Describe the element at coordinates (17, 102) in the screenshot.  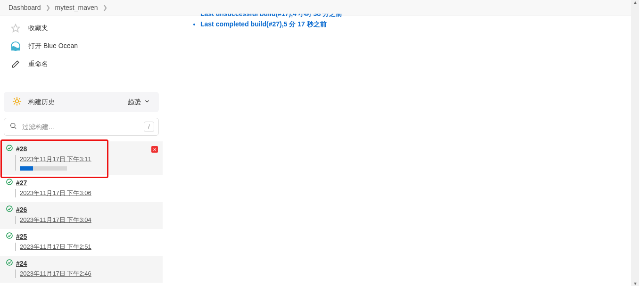
I see `sun-icon` at that location.